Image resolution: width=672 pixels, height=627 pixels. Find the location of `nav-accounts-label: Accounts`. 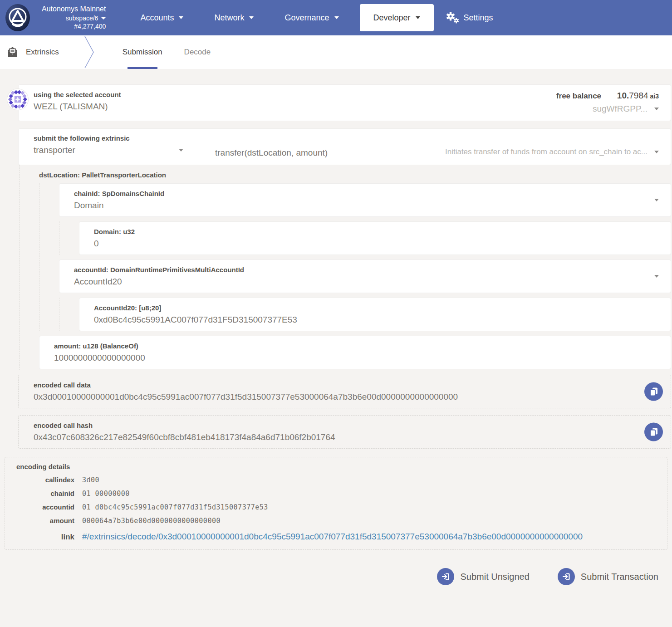

nav-accounts-label: Accounts is located at coordinates (157, 18).